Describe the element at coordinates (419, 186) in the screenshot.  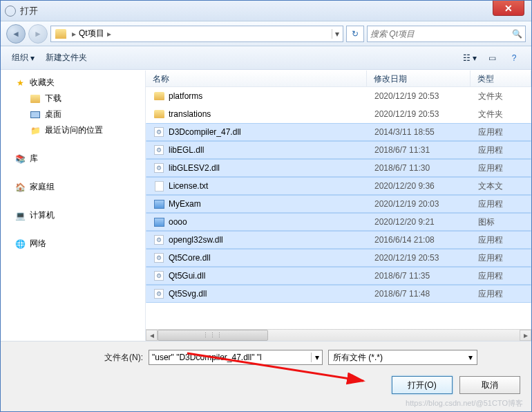
I see `file-date: 2020/12/20 9:36` at that location.